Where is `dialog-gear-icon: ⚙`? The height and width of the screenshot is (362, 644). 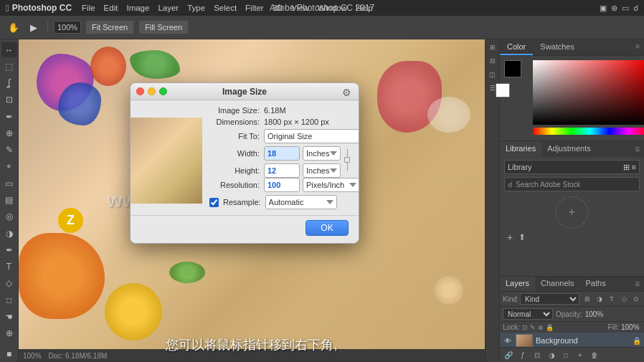 dialog-gear-icon: ⚙ is located at coordinates (347, 92).